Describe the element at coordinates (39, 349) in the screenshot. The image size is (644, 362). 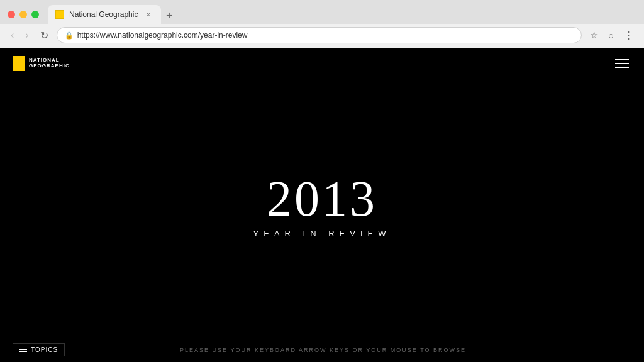
I see `topics-button: TOPICS` at that location.